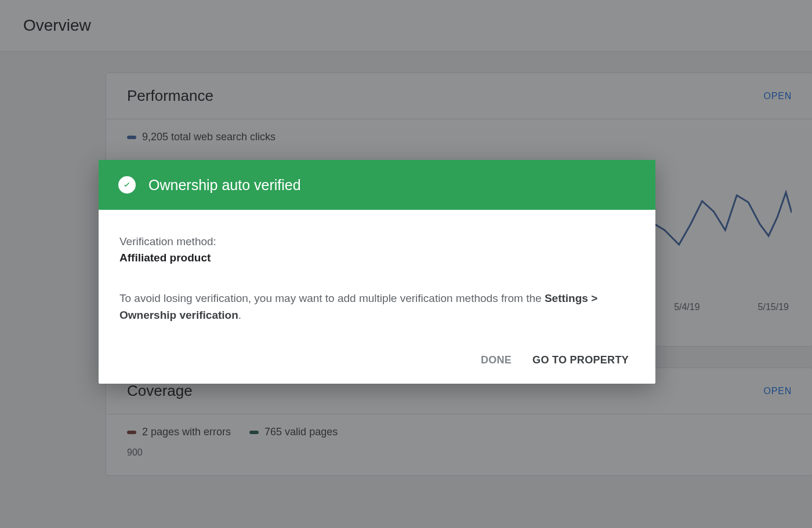 The image size is (812, 528). Describe the element at coordinates (127, 185) in the screenshot. I see `check-circle-icon` at that location.